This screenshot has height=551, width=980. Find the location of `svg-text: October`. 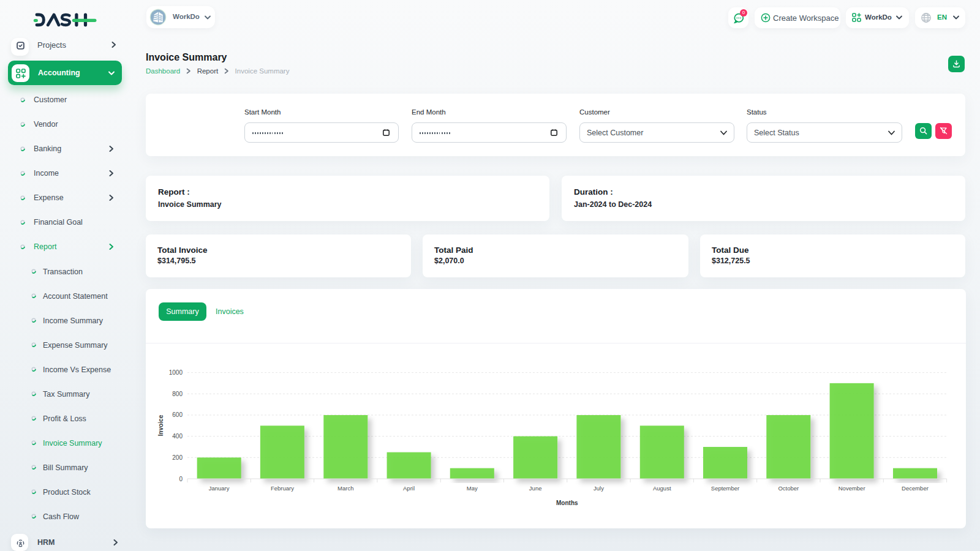

svg-text: October is located at coordinates (788, 489).